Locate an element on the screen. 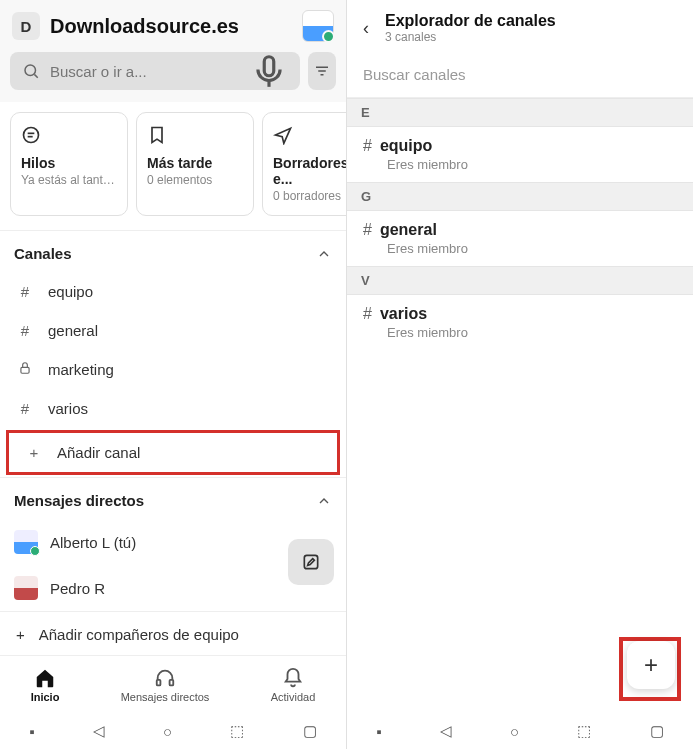 This screenshot has height=749, width=693. dm-name: Alberto L (tú) is located at coordinates (93, 542).